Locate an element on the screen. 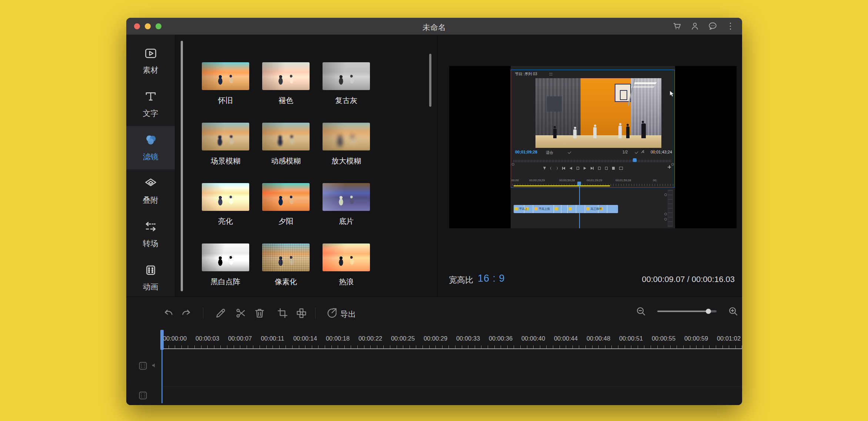 The image size is (868, 421). recording-ruler-label: 00;00 is located at coordinates (515, 180).